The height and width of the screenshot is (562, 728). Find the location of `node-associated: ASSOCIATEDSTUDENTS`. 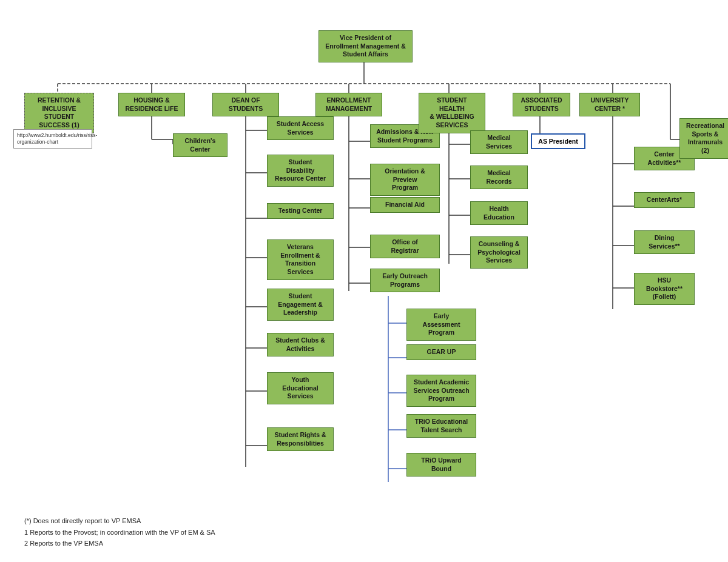

node-associated: ASSOCIATEDSTUDENTS is located at coordinates (541, 104).